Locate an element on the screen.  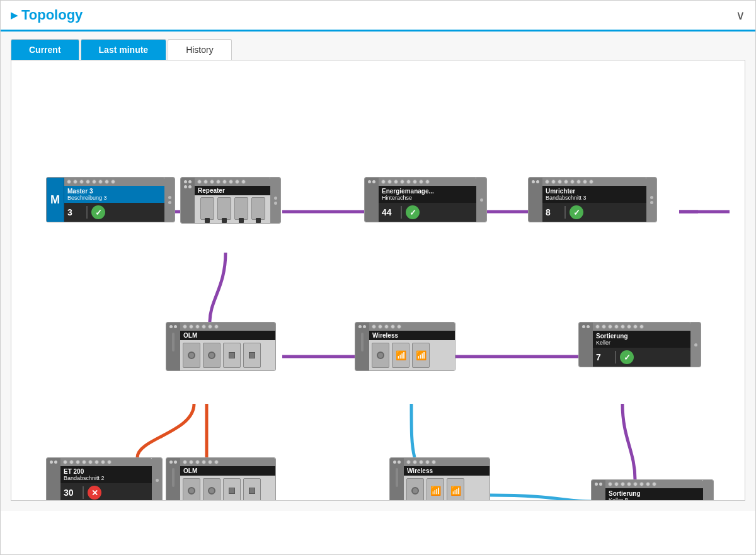
device-master3: M Master 3 Beschreibung 3 3 is located at coordinates (111, 200).